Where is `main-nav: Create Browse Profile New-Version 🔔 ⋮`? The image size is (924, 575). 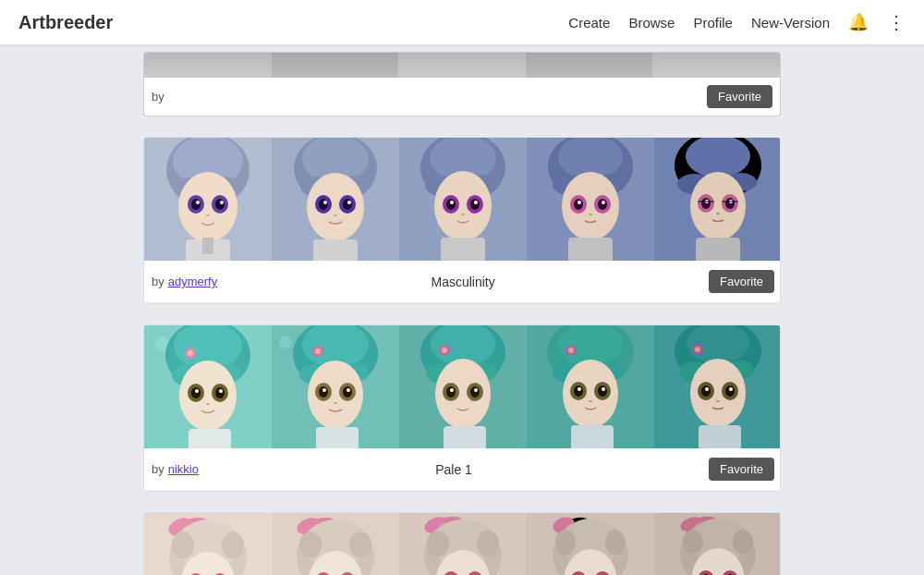
main-nav: Create Browse Profile New-Version 🔔 ⋮ is located at coordinates (737, 22).